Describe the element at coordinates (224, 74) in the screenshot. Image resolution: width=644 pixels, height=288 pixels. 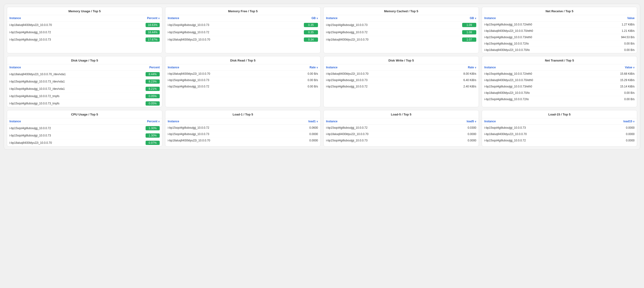
I see `cell-instance-disk-read-0: i-bp18aluq84l30ldyu22i_10.0.0.70` at that location.